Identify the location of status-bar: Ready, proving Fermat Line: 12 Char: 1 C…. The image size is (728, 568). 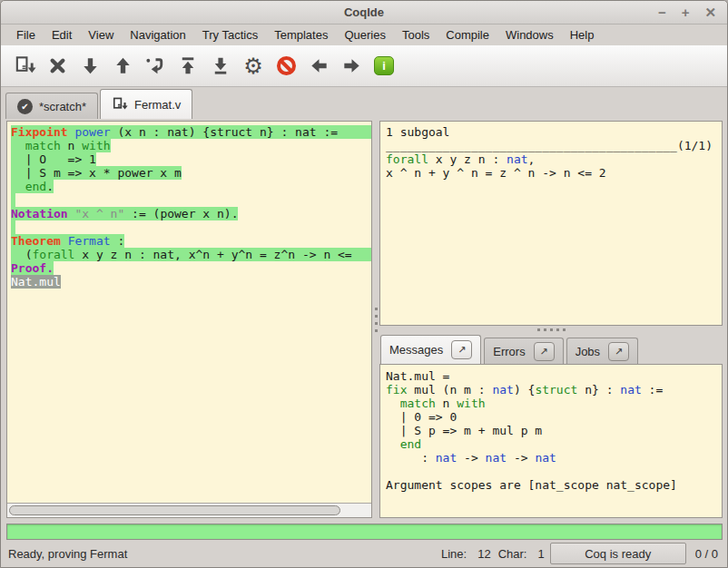
(364, 553).